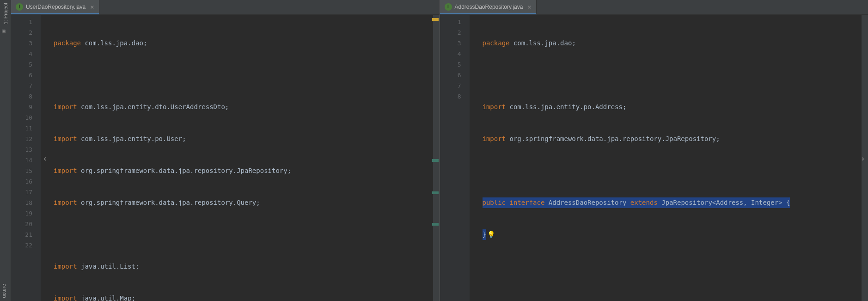 The width and height of the screenshot is (868, 301). What do you see at coordinates (6, 151) in the screenshot?
I see `tool-window-bar-left: 1: Project ▣ ucture` at bounding box center [6, 151].